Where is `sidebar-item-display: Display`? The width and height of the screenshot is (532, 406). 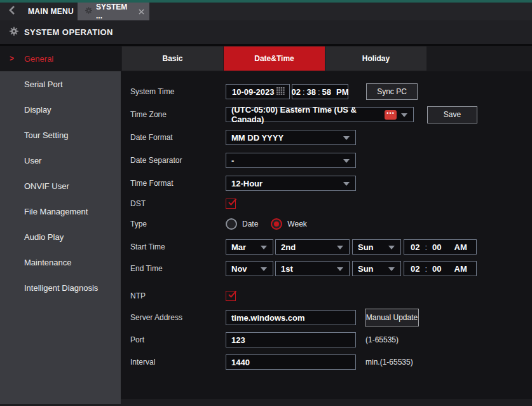
sidebar-item-display: Display is located at coordinates (60, 109).